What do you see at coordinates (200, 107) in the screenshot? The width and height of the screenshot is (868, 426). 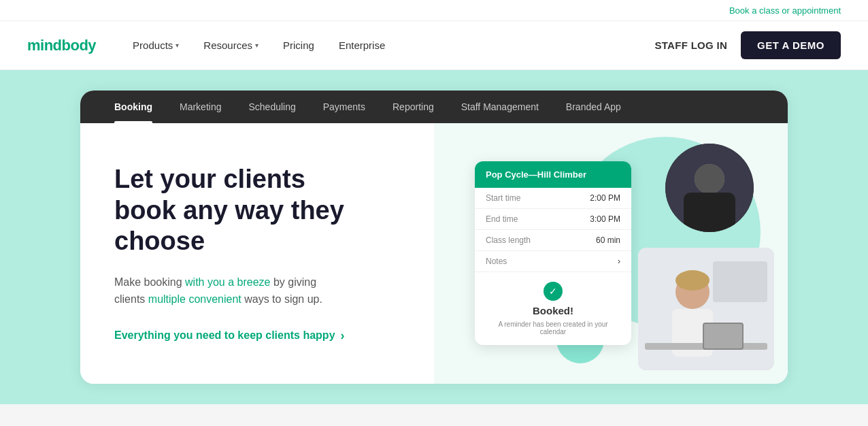 I see `subnav-marketing: Marketing` at bounding box center [200, 107].